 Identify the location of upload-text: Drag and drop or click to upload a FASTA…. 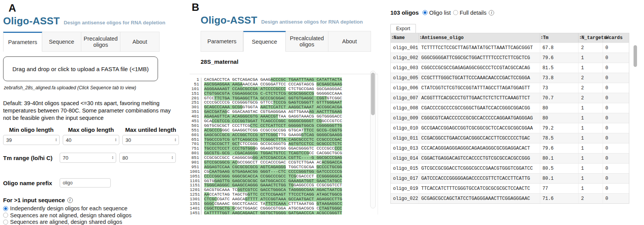
(81, 69).